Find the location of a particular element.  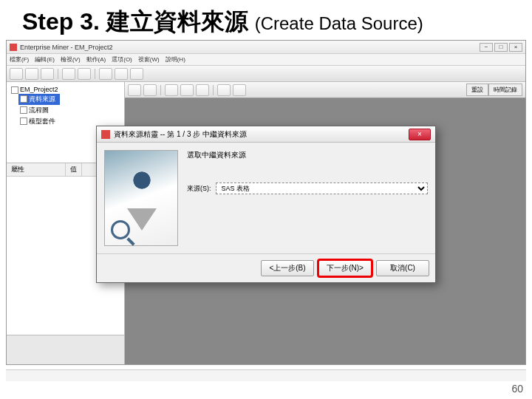

source-select: SAS 表格 is located at coordinates (322, 188).